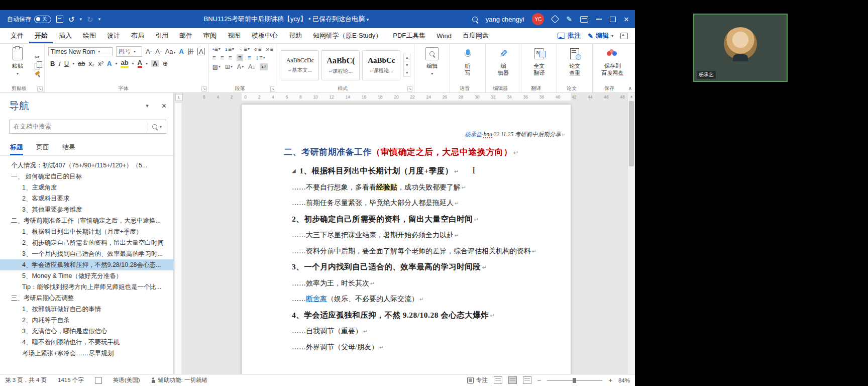 The width and height of the screenshot is (868, 386). What do you see at coordinates (86, 287) in the screenshot?
I see `outline-item: Tip：能够找到报考方向上岸师兄师姐也是一个比...` at bounding box center [86, 287].